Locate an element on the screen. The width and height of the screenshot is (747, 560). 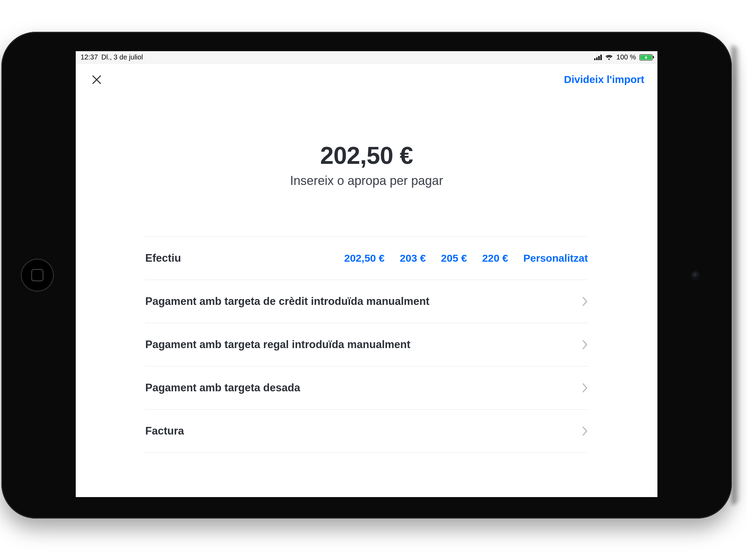
status-bar: 12:37 Dl., 3 de juliol 100 % is located at coordinates (367, 57).